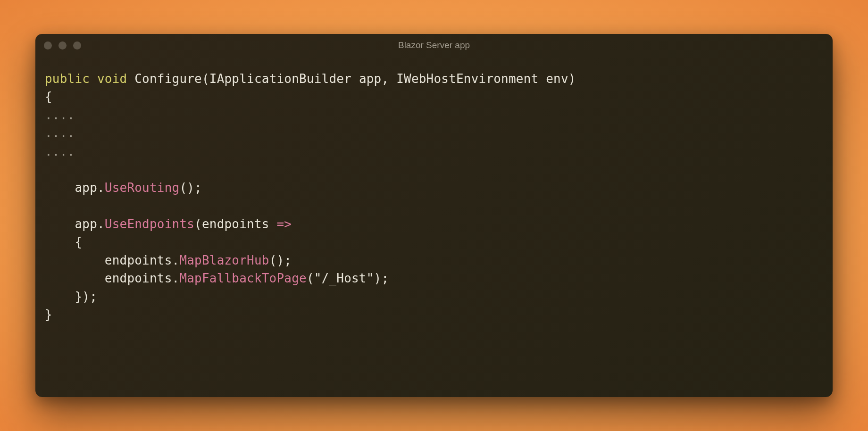  I want to click on method-mapfallbacktopage: MapFallbackToPage, so click(243, 278).